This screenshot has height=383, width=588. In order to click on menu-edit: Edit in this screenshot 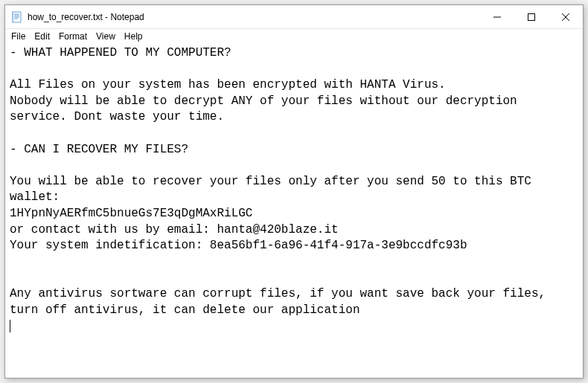, I will do `click(42, 36)`.